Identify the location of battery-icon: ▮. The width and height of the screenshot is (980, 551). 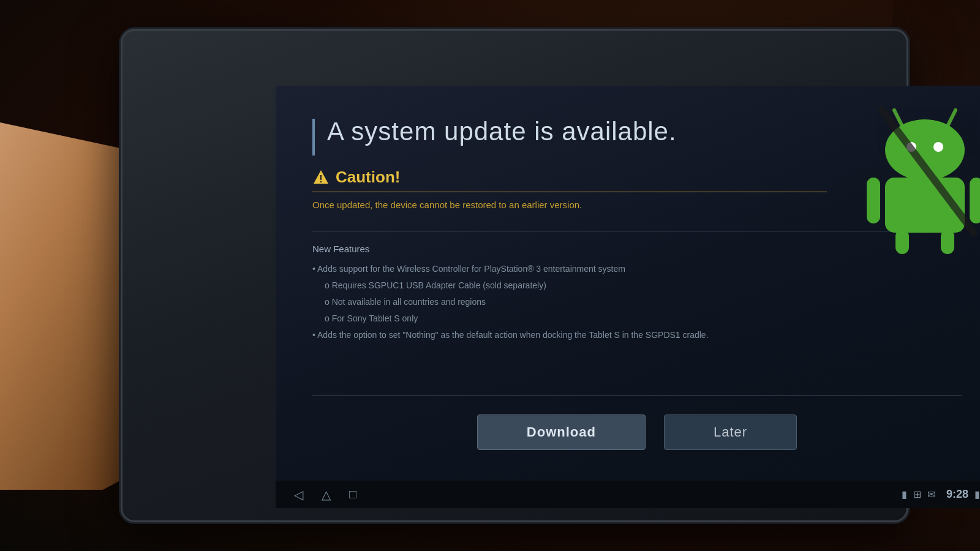
(978, 495).